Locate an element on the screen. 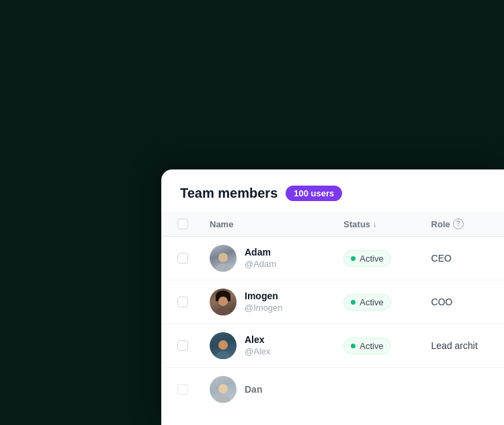 The height and width of the screenshot is (425, 504). header-name: Name is located at coordinates (266, 225).